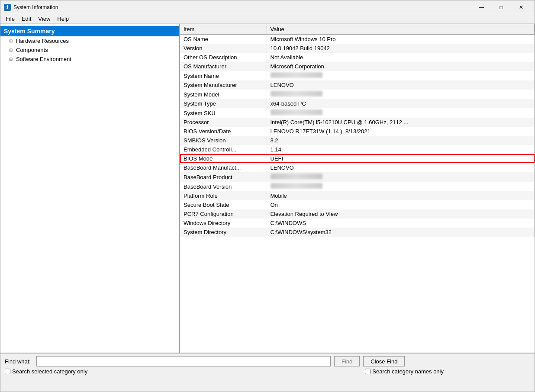 The image size is (535, 392). What do you see at coordinates (358, 140) in the screenshot?
I see `table-row-11: SMBIOS Version3.2` at bounding box center [358, 140].